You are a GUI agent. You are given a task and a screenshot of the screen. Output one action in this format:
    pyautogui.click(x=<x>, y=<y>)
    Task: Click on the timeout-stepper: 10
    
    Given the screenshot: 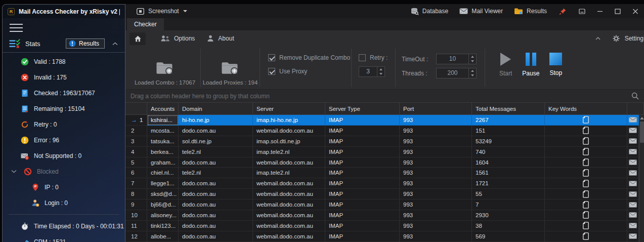 What is the action you would take?
    pyautogui.click(x=456, y=59)
    